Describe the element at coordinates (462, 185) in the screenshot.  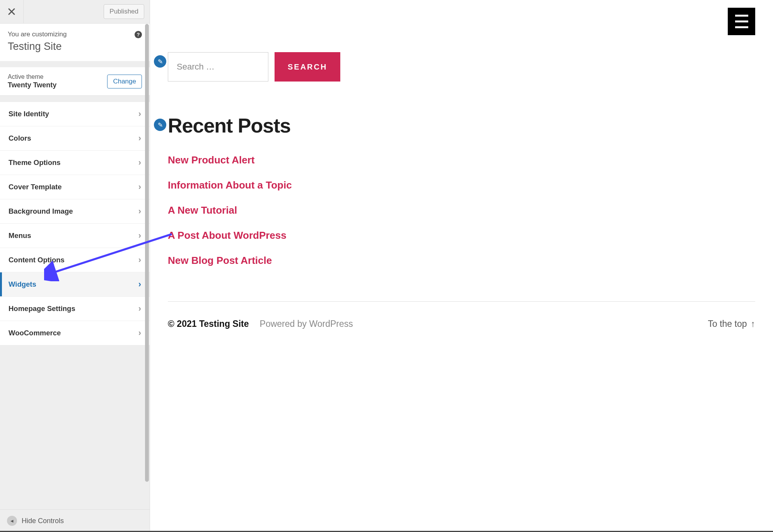
I see `recent-post-link: Information About a Topic` at that location.